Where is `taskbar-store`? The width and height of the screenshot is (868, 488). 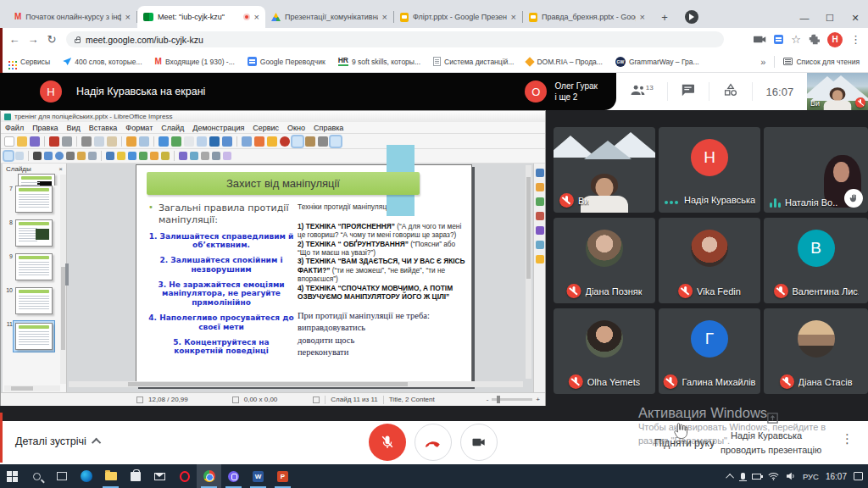 taskbar-store is located at coordinates (136, 476).